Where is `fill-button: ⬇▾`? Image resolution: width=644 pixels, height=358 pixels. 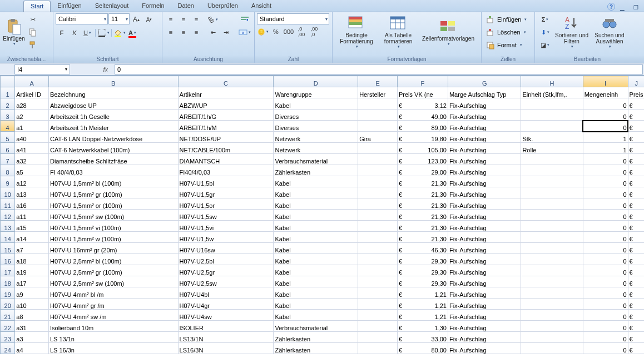 fill-button: ⬇▾ is located at coordinates (545, 32).